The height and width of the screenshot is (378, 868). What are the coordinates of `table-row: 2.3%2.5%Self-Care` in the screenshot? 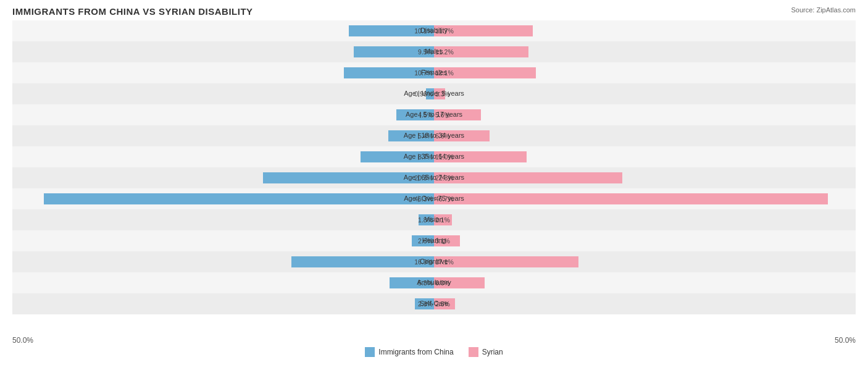 It's located at (434, 304).